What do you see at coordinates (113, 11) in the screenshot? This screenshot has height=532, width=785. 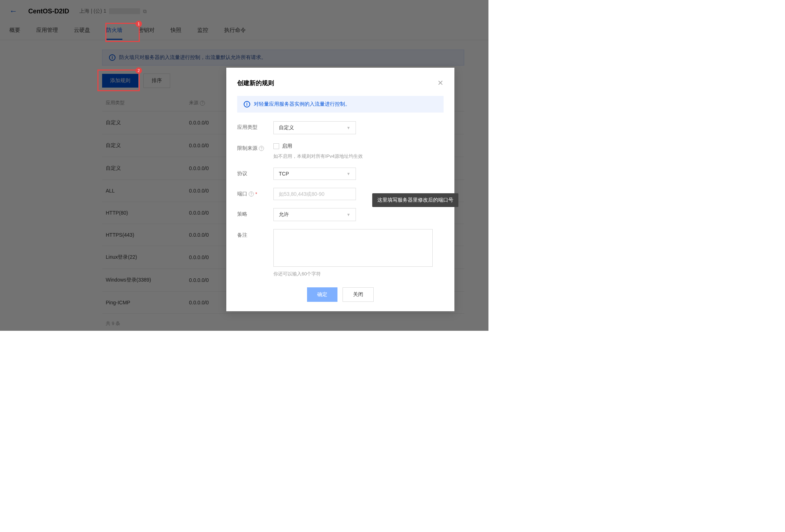 I see `location-info: 上海 | (公) 1 ⧉` at bounding box center [113, 11].